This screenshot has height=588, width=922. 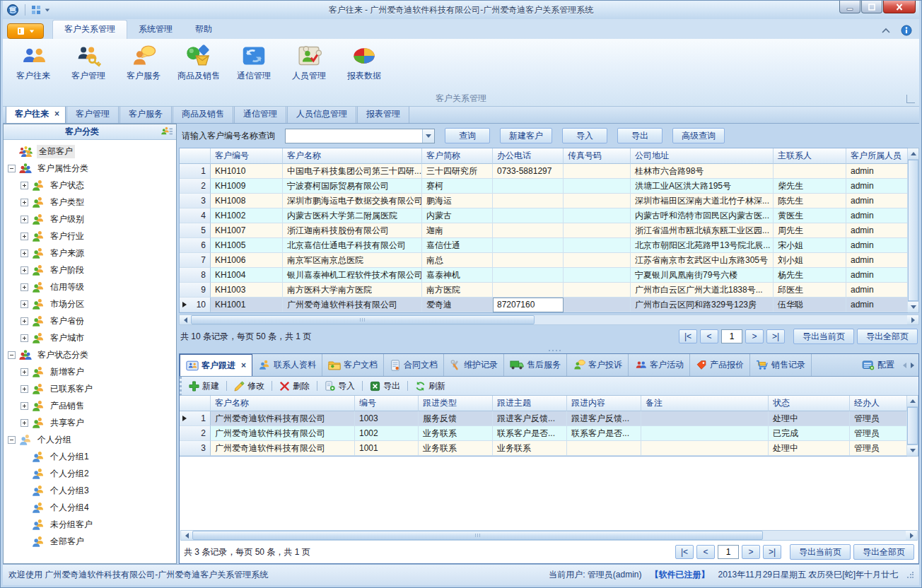 What do you see at coordinates (878, 365) in the screenshot?
I see `config-button: 配置` at bounding box center [878, 365].